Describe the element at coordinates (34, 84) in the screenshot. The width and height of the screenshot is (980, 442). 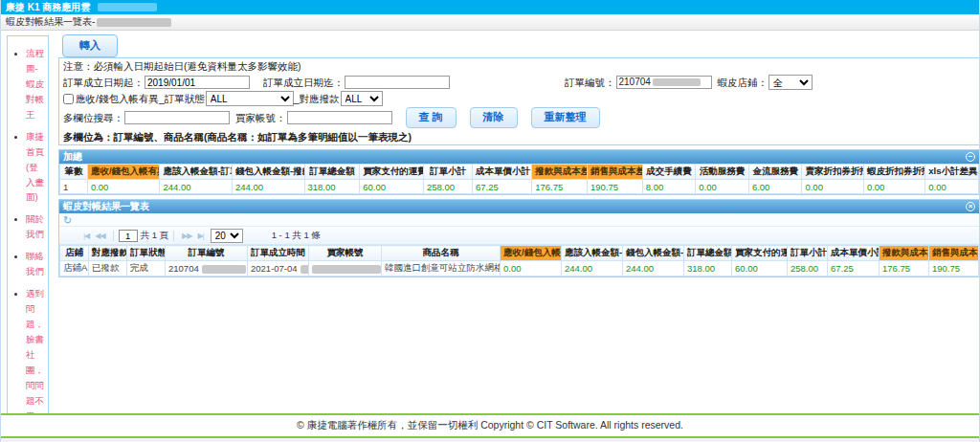
I see `list-item: 流程圖-蝦皮對帳王` at that location.